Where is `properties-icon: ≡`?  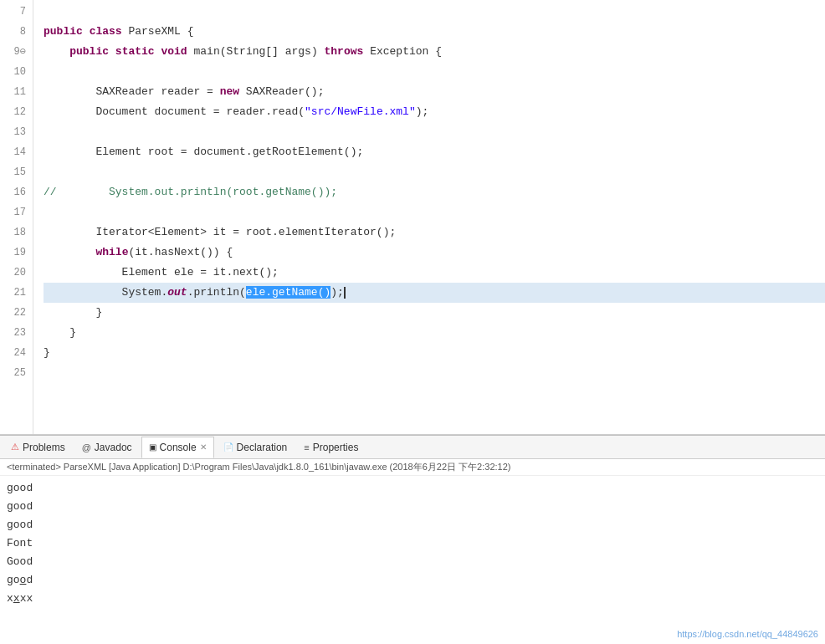 properties-icon: ≡ is located at coordinates (306, 447).